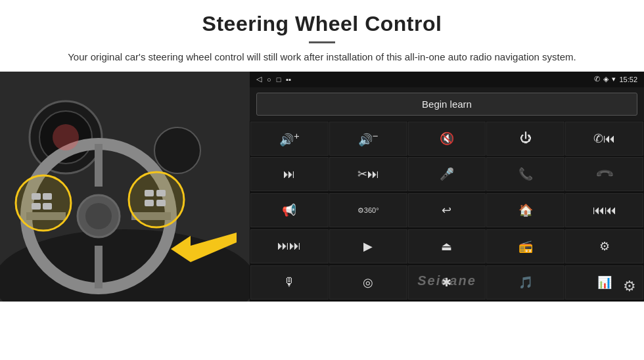 The height and width of the screenshot is (360, 644). Describe the element at coordinates (526, 282) in the screenshot. I see `music-button: 🎵` at that location.